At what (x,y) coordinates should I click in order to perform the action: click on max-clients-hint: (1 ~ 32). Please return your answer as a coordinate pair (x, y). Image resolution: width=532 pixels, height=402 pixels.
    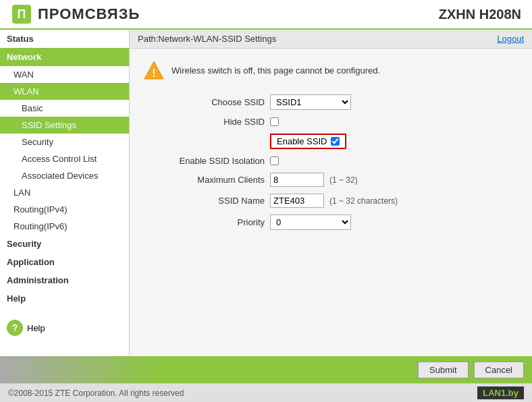
    Looking at the image, I should click on (344, 180).